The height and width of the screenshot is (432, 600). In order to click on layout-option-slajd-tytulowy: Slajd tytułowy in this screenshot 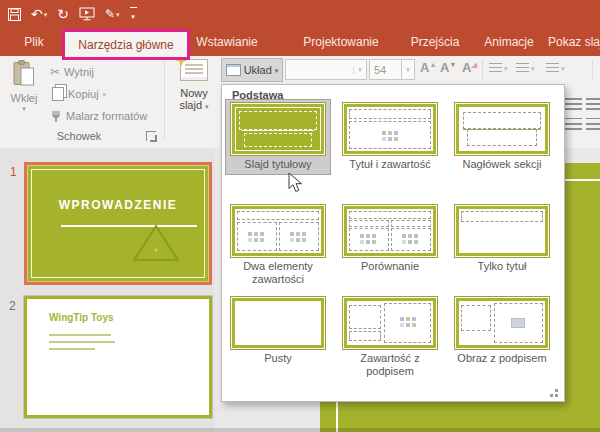, I will do `click(278, 137)`.